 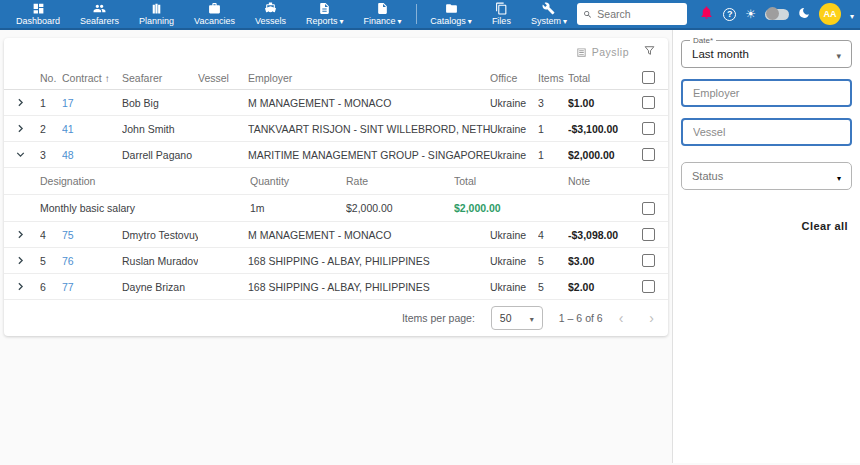 I want to click on subtable-row: Monthly basic salary 1m $2,000.00 $2,000…, so click(x=336, y=208).